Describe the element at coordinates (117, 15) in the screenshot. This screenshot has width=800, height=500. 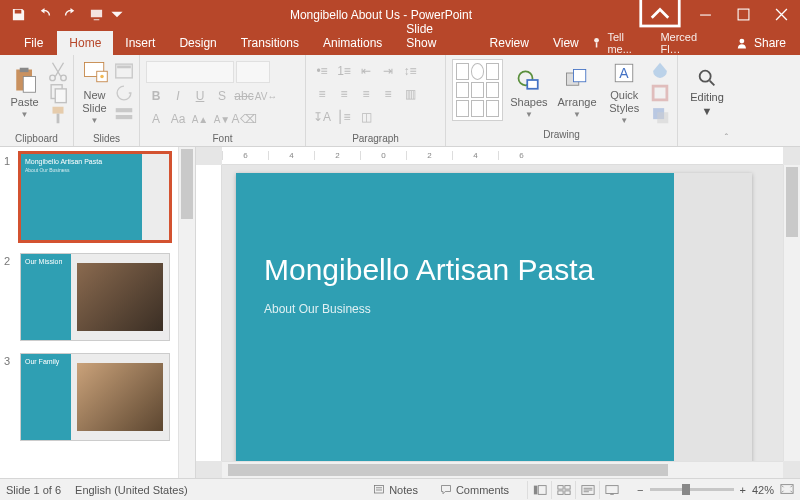
I see `qat-customize-icon` at that location.